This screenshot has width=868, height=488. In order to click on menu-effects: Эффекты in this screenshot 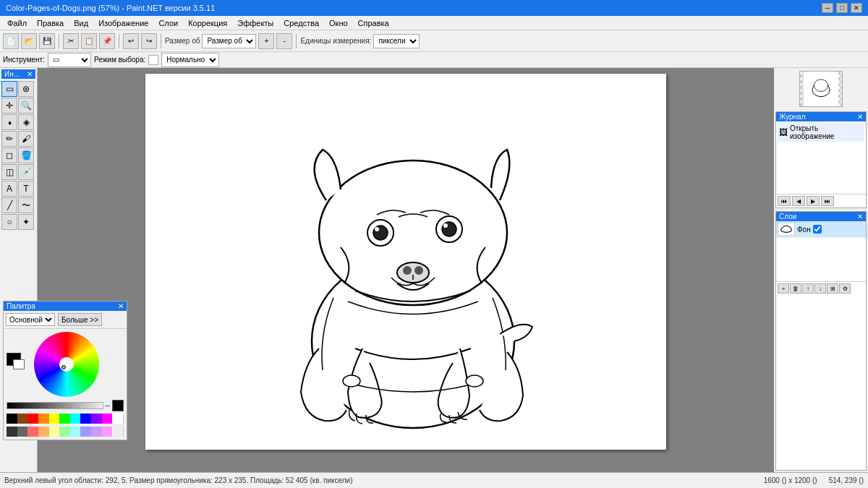, I will do `click(255, 23)`.